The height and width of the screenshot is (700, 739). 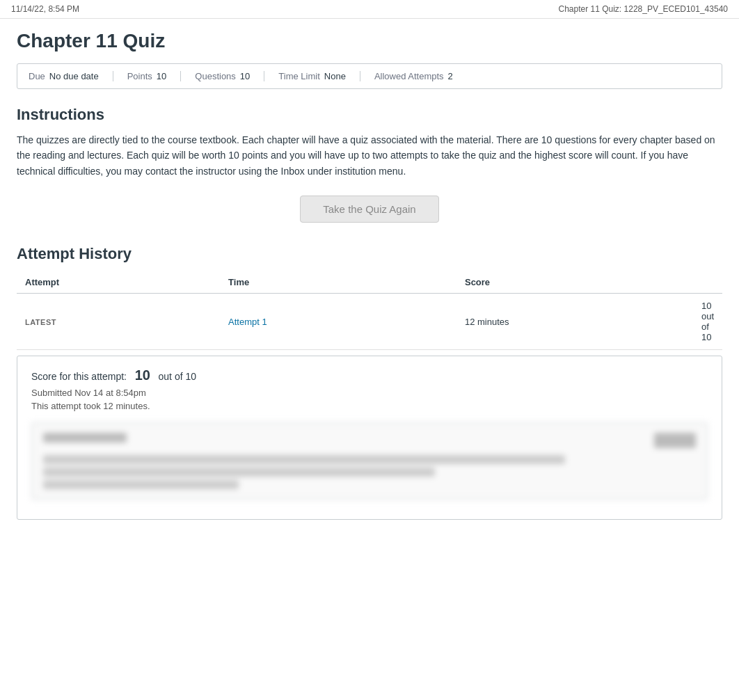 What do you see at coordinates (37, 77) in the screenshot?
I see `due-label: Due` at bounding box center [37, 77].